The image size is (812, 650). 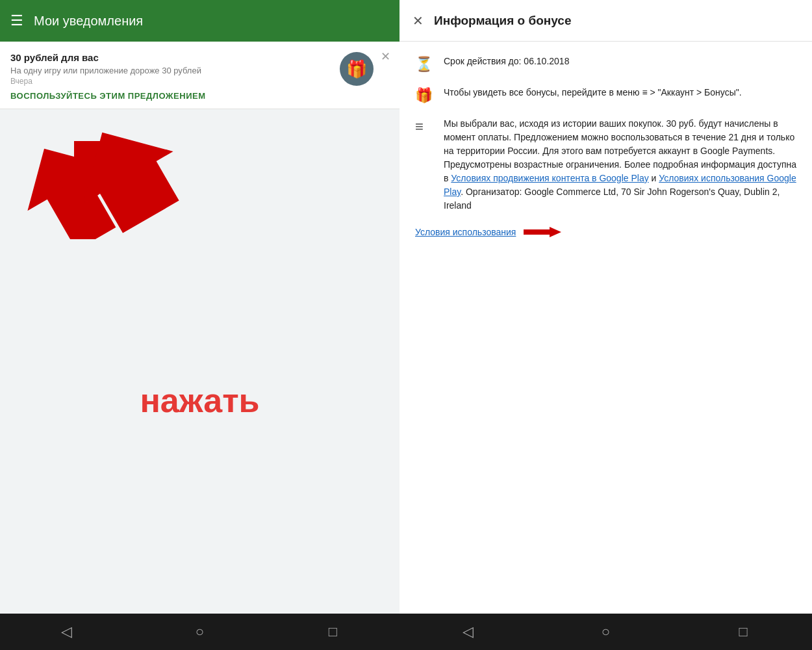 What do you see at coordinates (200, 75) in the screenshot?
I see `notification-card: 30 рублей для вас На одну игру или прило…` at bounding box center [200, 75].